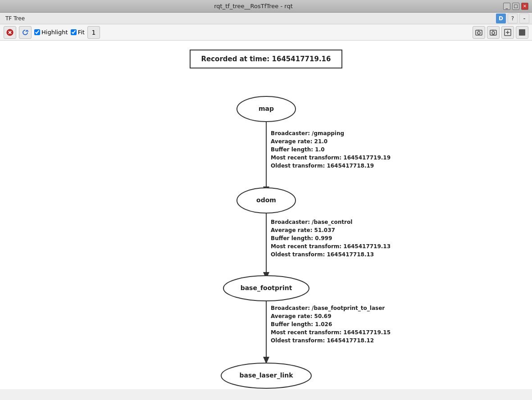  I want to click on edge-base-laser-broadcaster: Broadcaster: /base_footprint_to_laser, so click(328, 308).